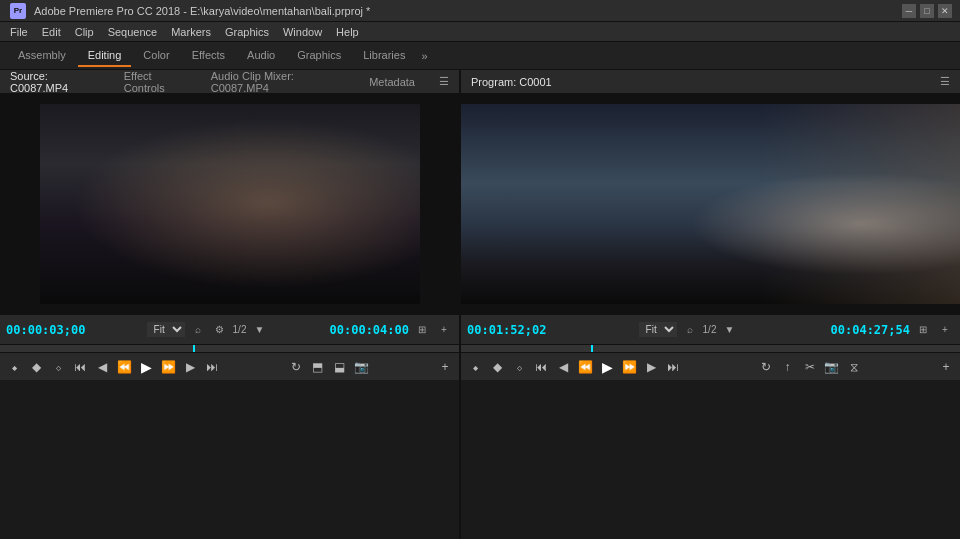 The height and width of the screenshot is (539, 960). I want to click on program-lift: ↑, so click(788, 367).